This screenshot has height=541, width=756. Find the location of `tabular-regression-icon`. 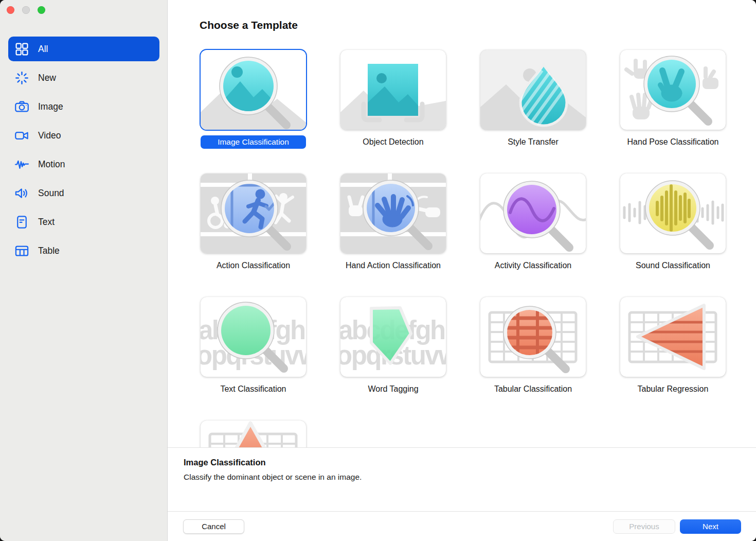

tabular-regression-icon is located at coordinates (673, 337).